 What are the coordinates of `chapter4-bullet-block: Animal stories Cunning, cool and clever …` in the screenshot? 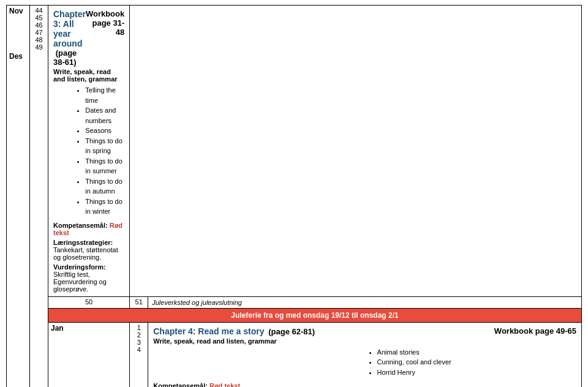 It's located at (365, 363).